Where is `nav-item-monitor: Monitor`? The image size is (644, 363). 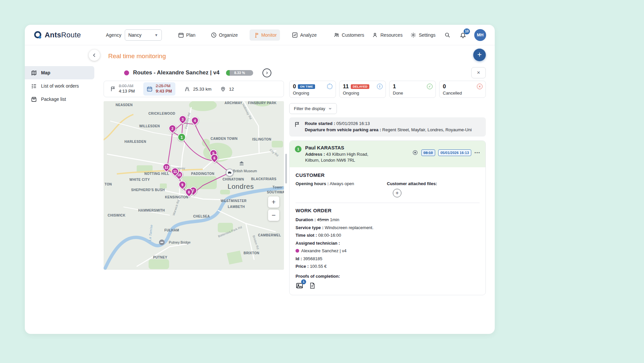
nav-item-monitor: Monitor is located at coordinates (265, 35).